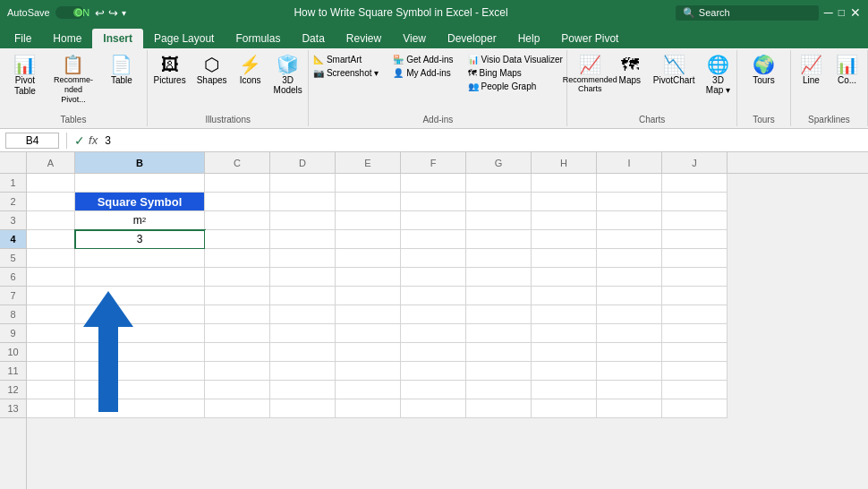 Image resolution: width=868 pixels, height=489 pixels. I want to click on cell-c3, so click(238, 220).